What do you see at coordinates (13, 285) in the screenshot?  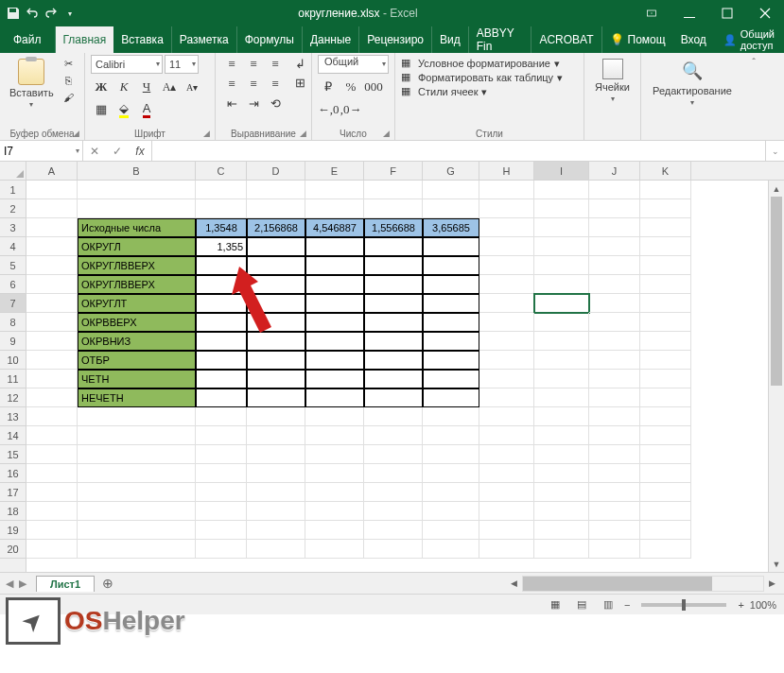 I see `row-header: 6` at bounding box center [13, 285].